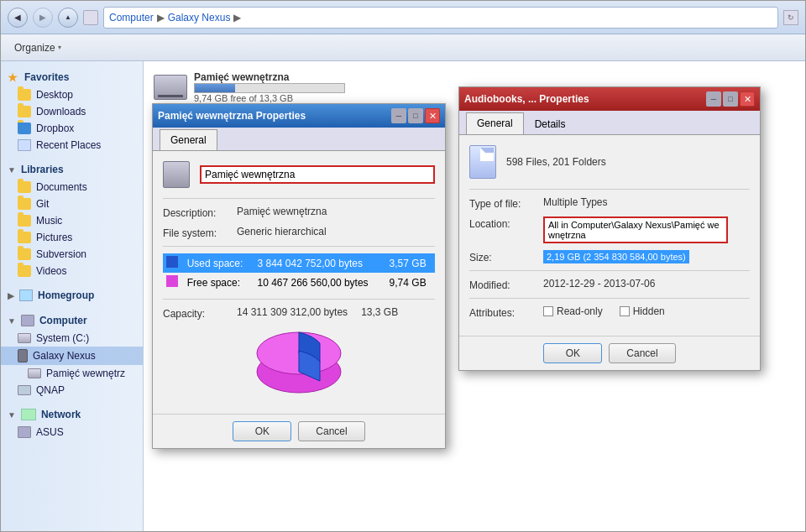 The image size is (806, 532). Describe the element at coordinates (331, 431) in the screenshot. I see `dialog1-cancel-btn: Cancel` at that location.